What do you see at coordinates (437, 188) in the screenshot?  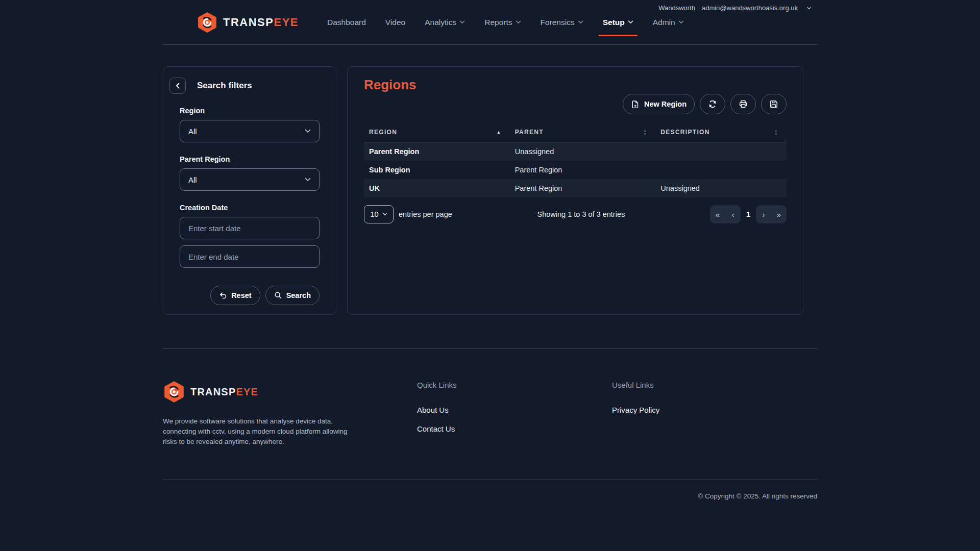 I see `cell-region: UK` at bounding box center [437, 188].